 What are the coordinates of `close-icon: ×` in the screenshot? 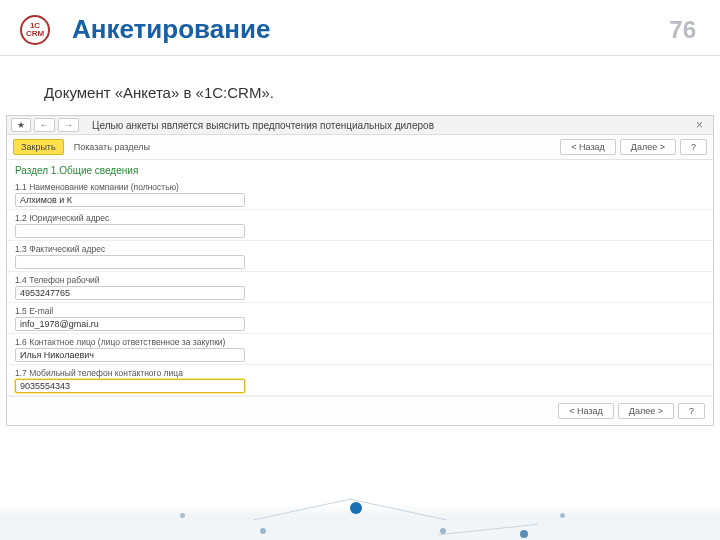 It's located at (700, 125).